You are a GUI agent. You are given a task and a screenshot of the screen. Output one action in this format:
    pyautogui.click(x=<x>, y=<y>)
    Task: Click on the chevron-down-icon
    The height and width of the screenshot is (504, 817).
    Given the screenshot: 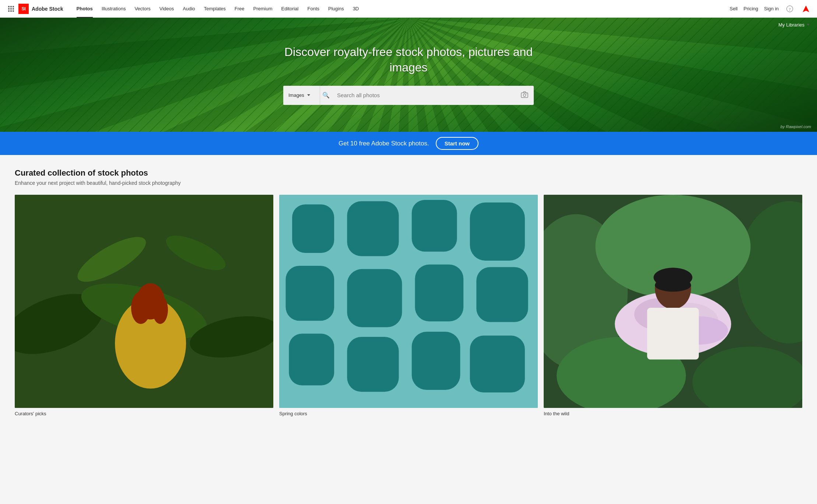 What is the action you would take?
    pyautogui.click(x=808, y=25)
    